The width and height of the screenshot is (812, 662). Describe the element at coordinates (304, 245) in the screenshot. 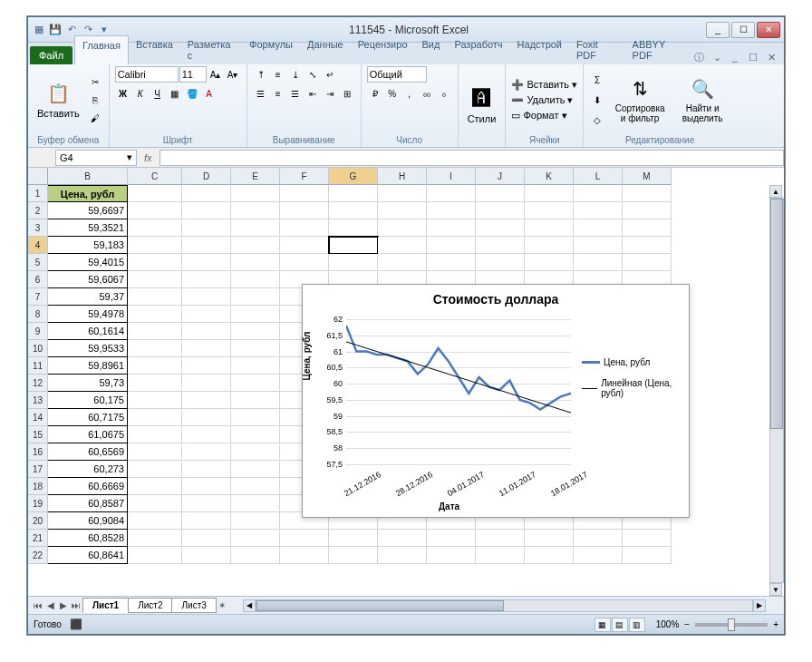

I see `cell-F4` at that location.